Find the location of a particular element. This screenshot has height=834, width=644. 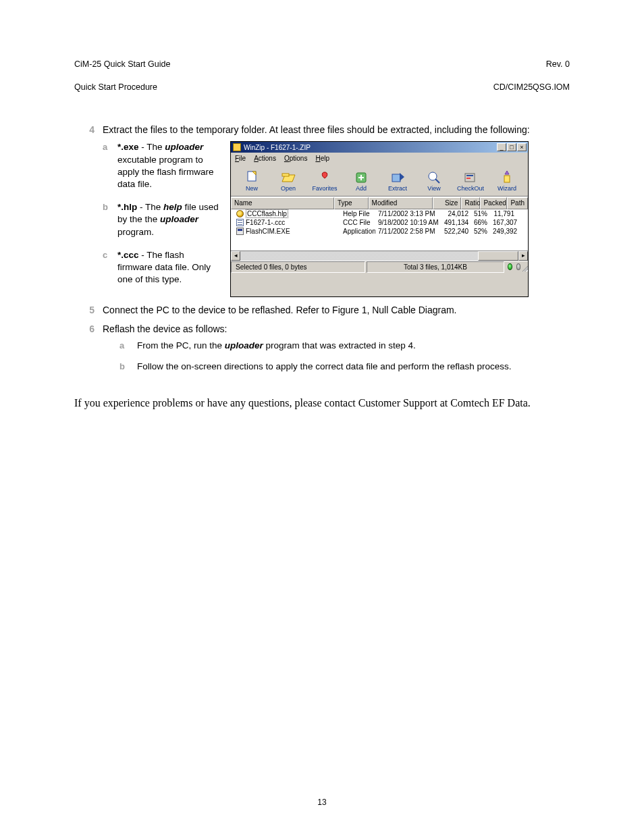

menu-help: Help is located at coordinates (323, 159).